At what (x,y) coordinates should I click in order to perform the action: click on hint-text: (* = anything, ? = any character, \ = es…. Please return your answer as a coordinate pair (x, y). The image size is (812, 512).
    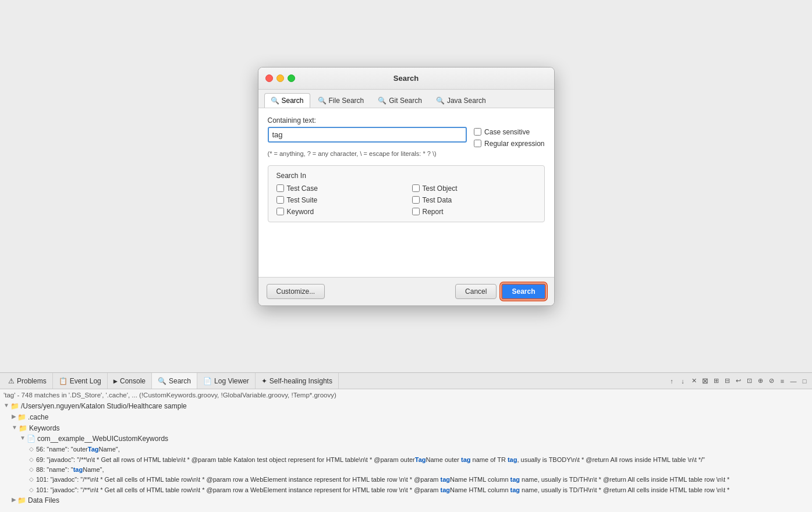
    Looking at the image, I should click on (406, 154).